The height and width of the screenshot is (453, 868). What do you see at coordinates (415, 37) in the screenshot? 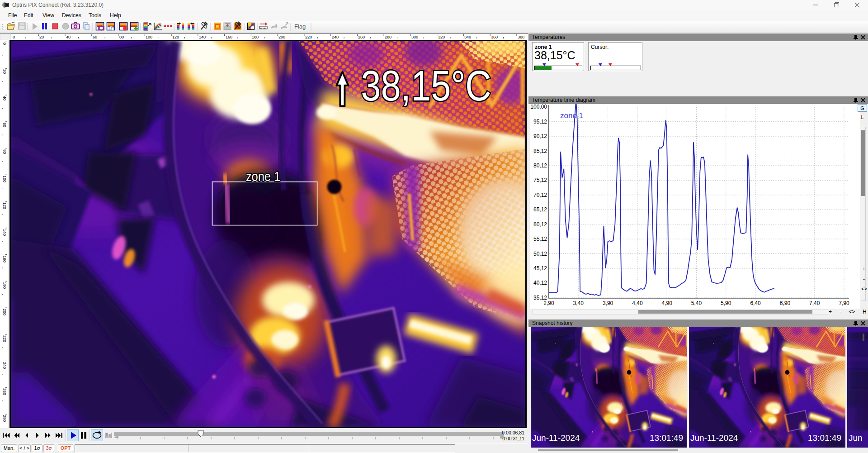
I see `svg-text: 300` at bounding box center [415, 37].